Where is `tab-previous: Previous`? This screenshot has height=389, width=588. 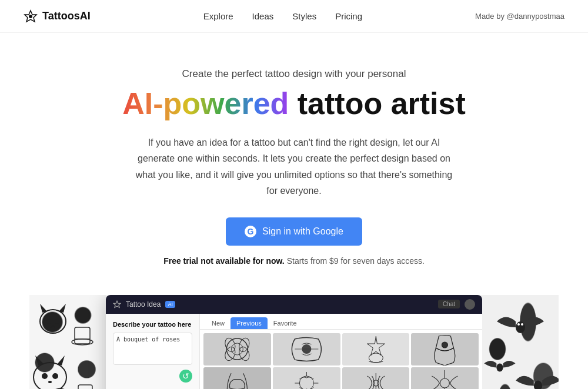 tab-previous: Previous is located at coordinates (249, 323).